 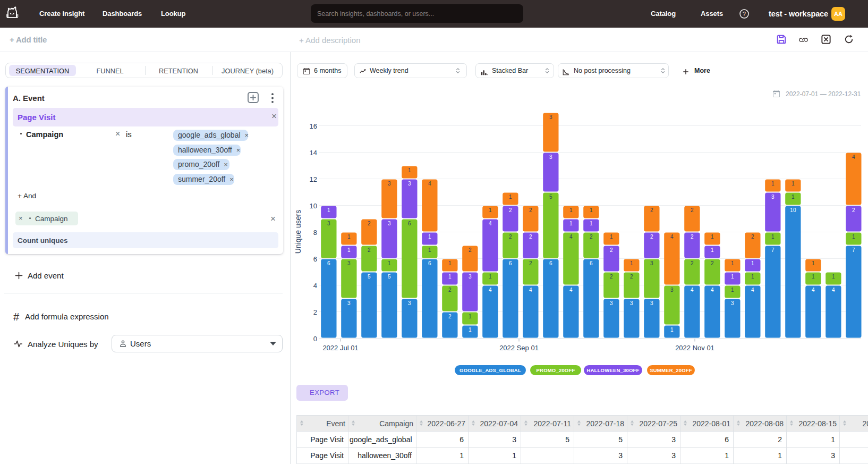 What do you see at coordinates (316, 339) in the screenshot?
I see `svg-text: 0` at bounding box center [316, 339].